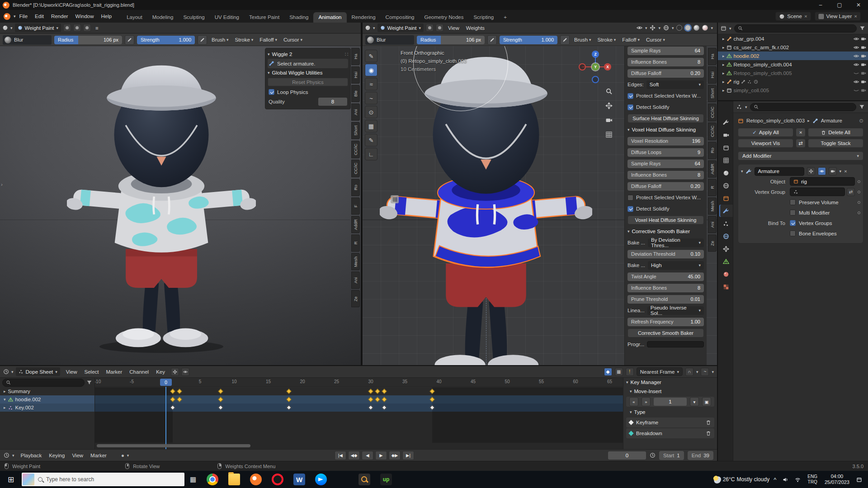 The width and height of the screenshot is (868, 488). I want to click on scene-unlink-icon: ×, so click(806, 16).